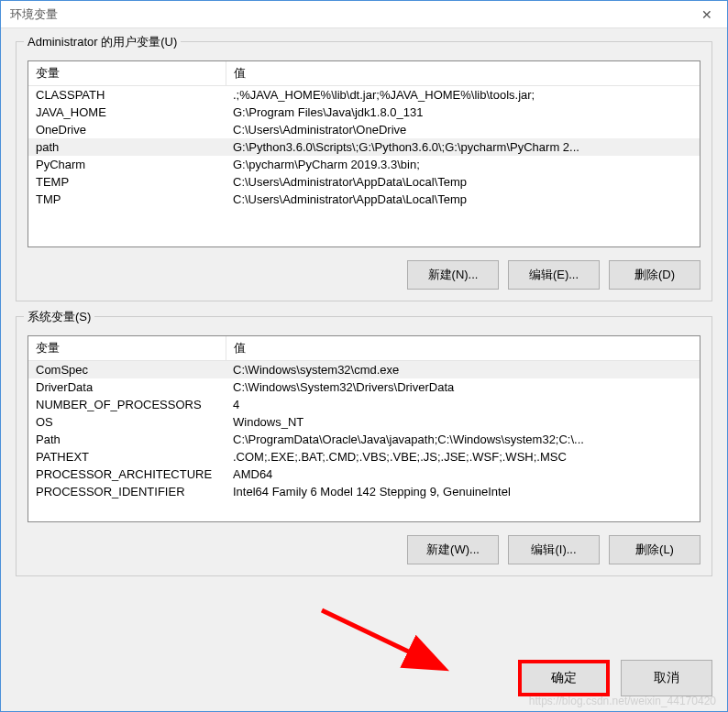 The width and height of the screenshot is (728, 712). Describe the element at coordinates (364, 147) in the screenshot. I see `table-row: pathG:\Python3.6.0\Scripts\;G:\Python3.6…` at that location.